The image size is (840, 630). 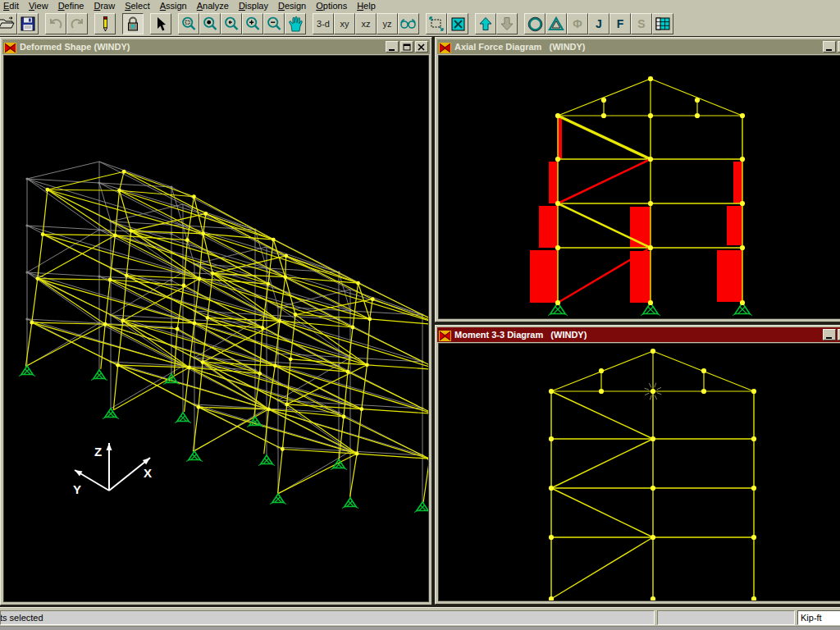 I want to click on circle-icon, so click(x=535, y=25).